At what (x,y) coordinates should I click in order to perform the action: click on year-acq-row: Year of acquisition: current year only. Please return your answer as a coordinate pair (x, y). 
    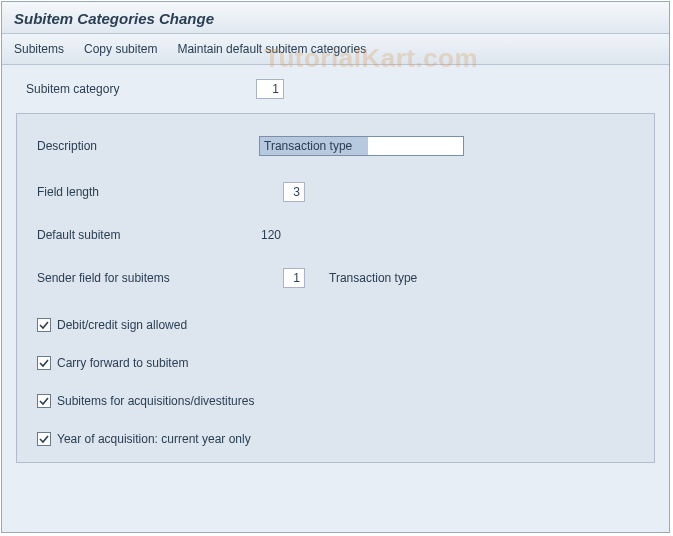
    Looking at the image, I should click on (336, 439).